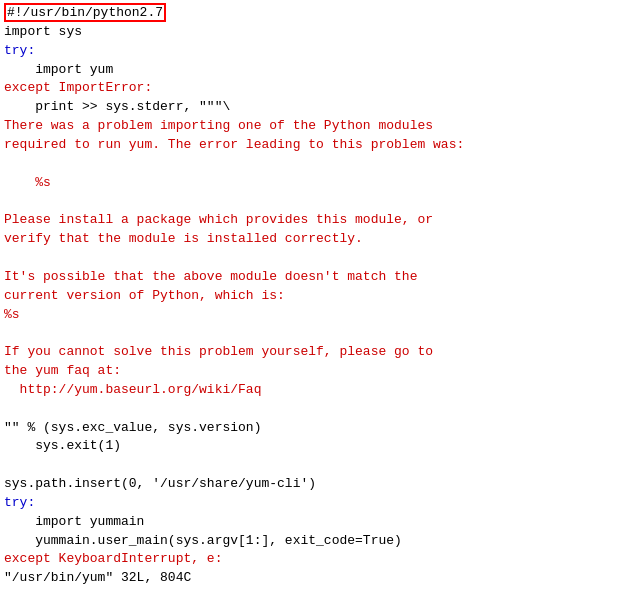 The width and height of the screenshot is (621, 591). What do you see at coordinates (310, 504) in the screenshot?
I see `line-27: try:` at bounding box center [310, 504].